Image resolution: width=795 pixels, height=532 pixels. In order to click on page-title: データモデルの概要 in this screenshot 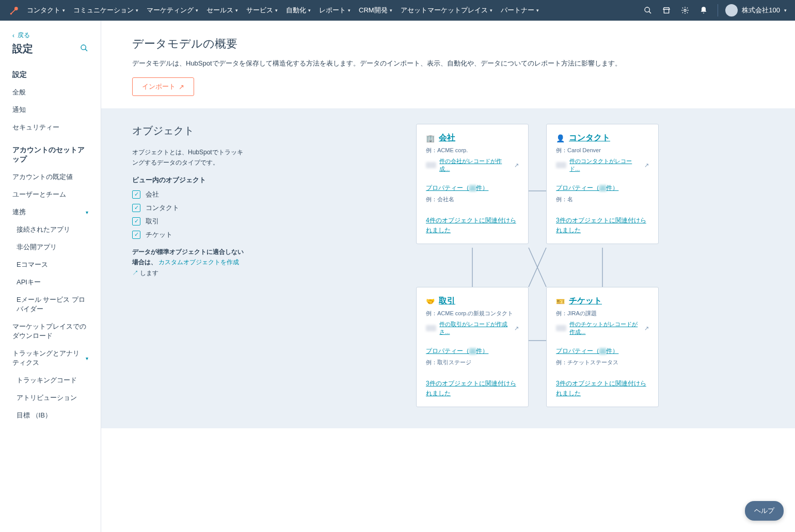, I will do `click(448, 44)`.